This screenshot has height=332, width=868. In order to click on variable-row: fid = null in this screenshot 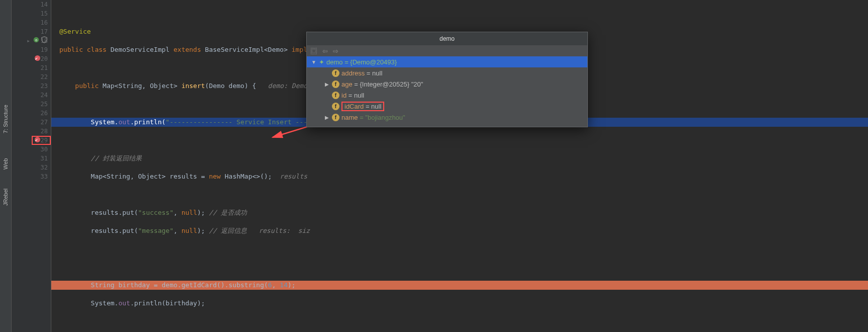, I will do `click(447, 95)`.